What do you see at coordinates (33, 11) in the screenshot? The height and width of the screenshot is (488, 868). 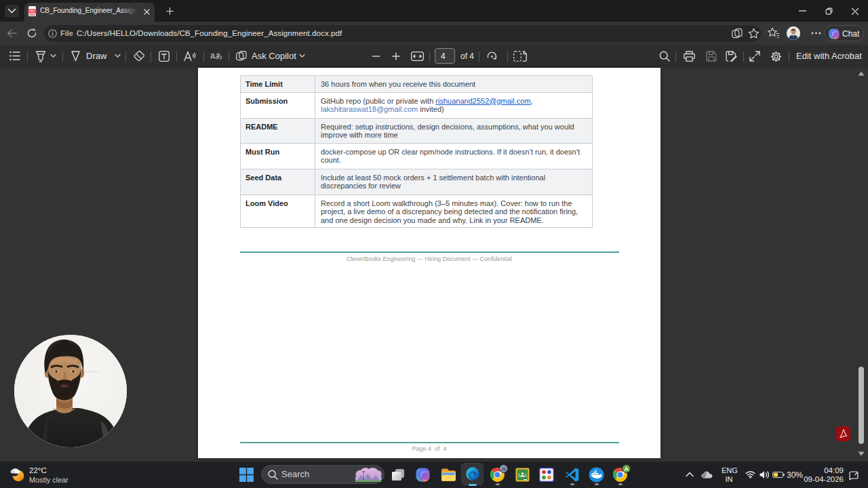 I see `svg-text: PDF` at bounding box center [33, 11].